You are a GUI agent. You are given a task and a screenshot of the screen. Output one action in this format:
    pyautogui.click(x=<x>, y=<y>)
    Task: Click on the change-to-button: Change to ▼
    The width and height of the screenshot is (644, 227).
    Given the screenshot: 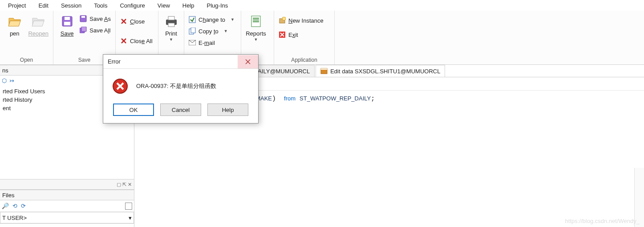 What is the action you would take?
    pyautogui.click(x=212, y=20)
    